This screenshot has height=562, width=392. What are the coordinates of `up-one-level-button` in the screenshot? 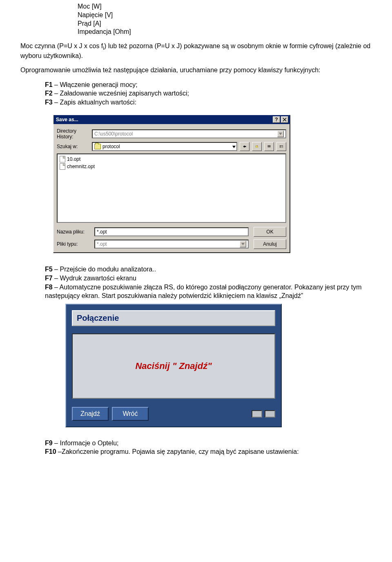 It's located at (245, 147).